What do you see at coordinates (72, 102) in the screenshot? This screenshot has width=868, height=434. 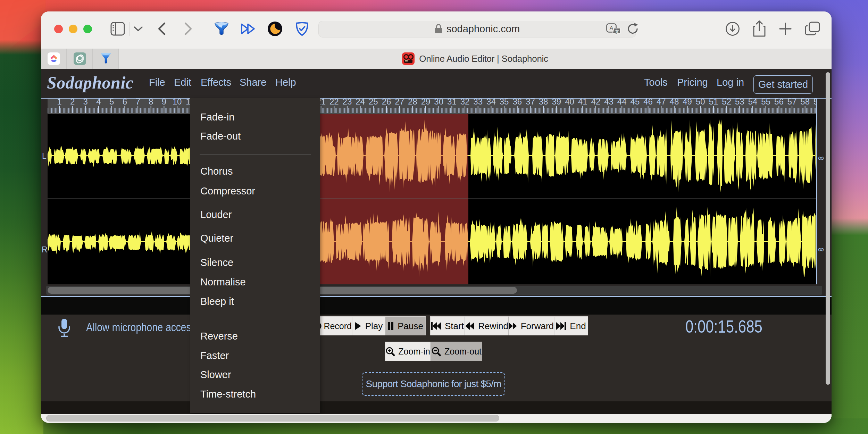 I see `svg-text: 2` at bounding box center [72, 102].